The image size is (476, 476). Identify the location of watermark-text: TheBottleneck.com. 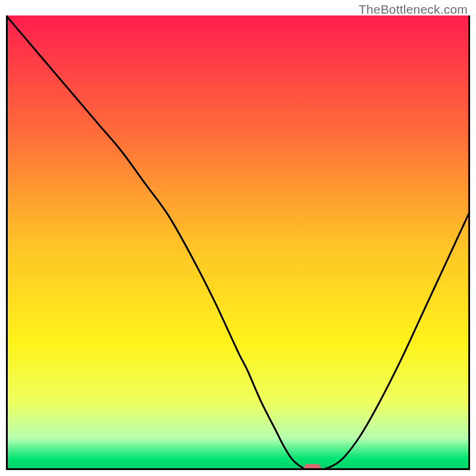
(413, 10).